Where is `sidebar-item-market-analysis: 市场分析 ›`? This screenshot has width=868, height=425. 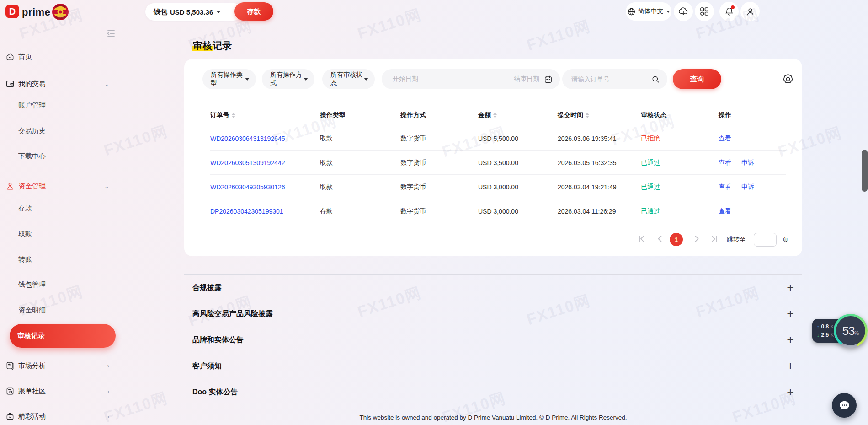 sidebar-item-market-analysis: 市场分析 › is located at coordinates (59, 366).